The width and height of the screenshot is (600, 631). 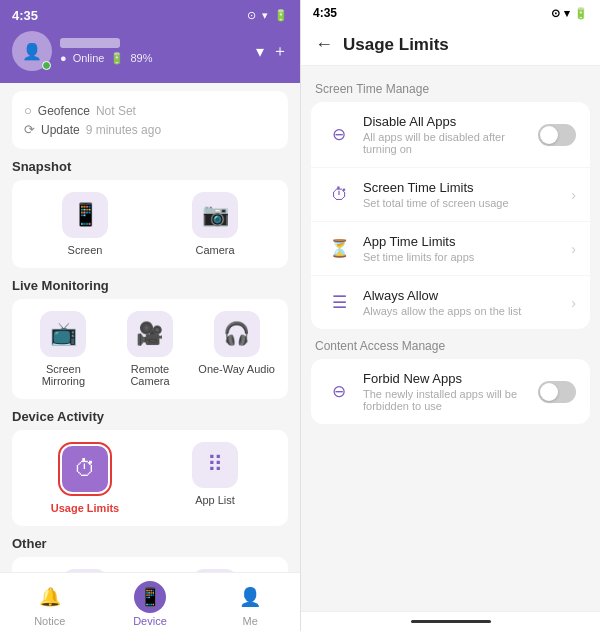 What do you see at coordinates (32, 51) in the screenshot?
I see `avatar: 👤` at bounding box center [32, 51].